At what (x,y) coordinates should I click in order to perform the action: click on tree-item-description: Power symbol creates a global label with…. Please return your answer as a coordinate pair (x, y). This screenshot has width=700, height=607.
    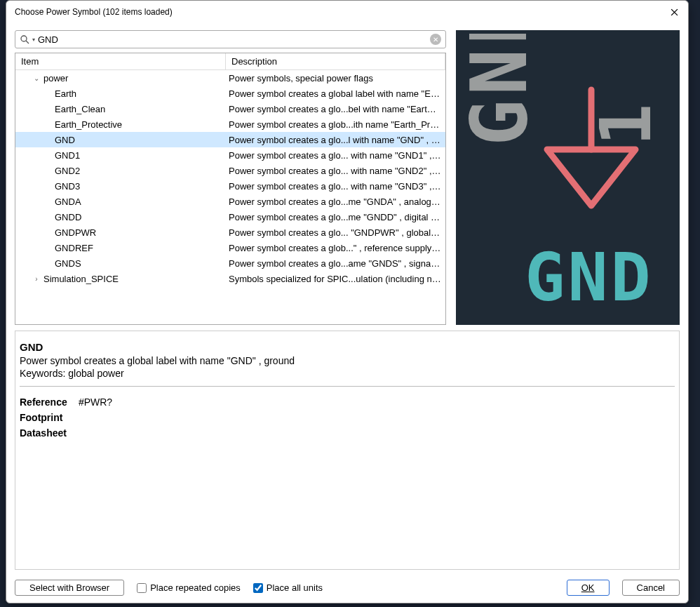
    Looking at the image, I should click on (335, 94).